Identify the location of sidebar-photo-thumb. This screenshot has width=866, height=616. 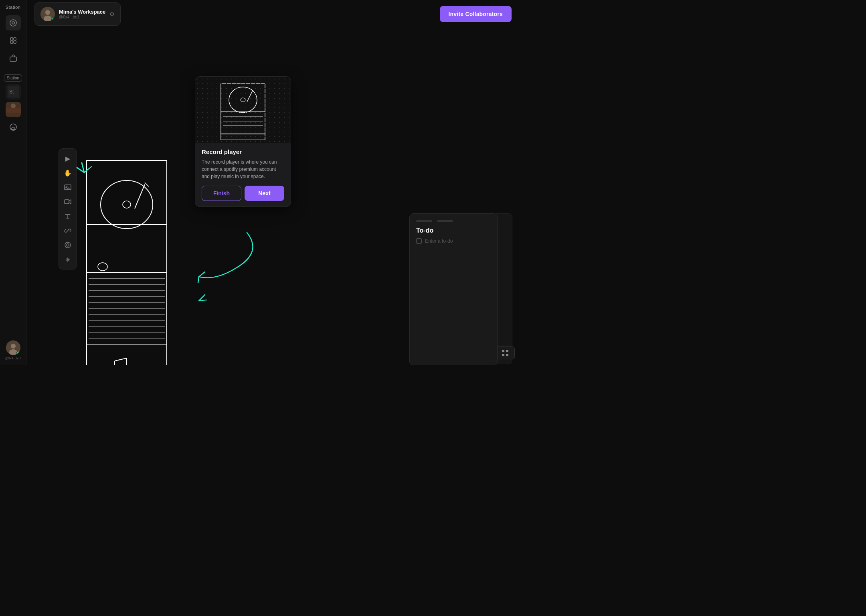
(13, 109).